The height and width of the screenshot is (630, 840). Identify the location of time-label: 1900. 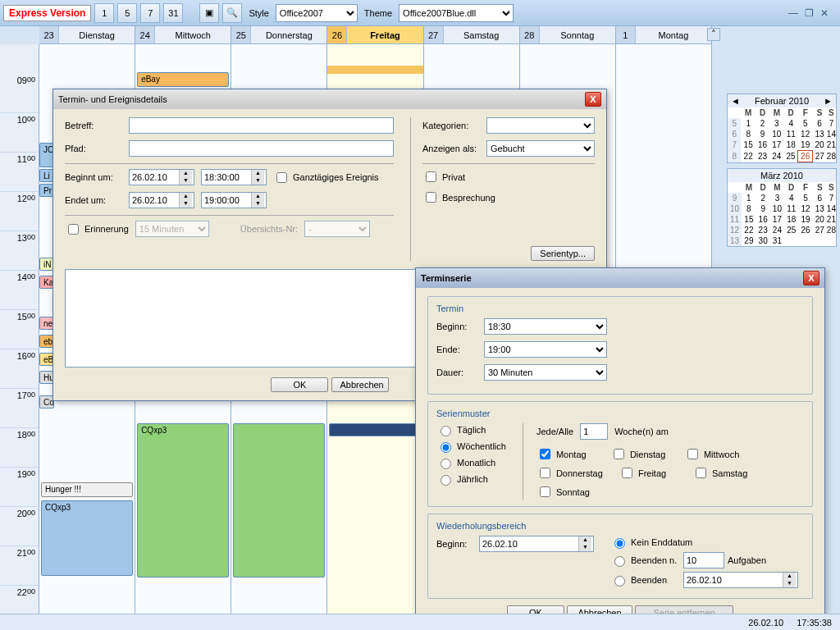
(20, 487).